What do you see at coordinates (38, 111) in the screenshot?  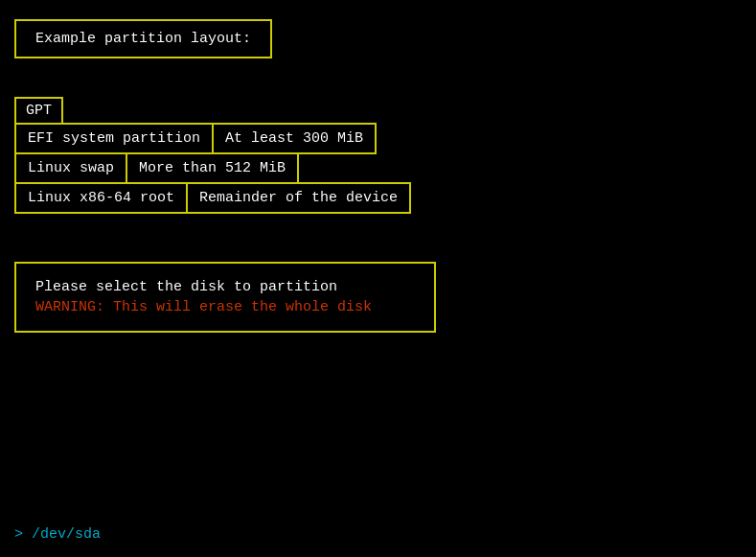 I see `gpt-box: GPT` at bounding box center [38, 111].